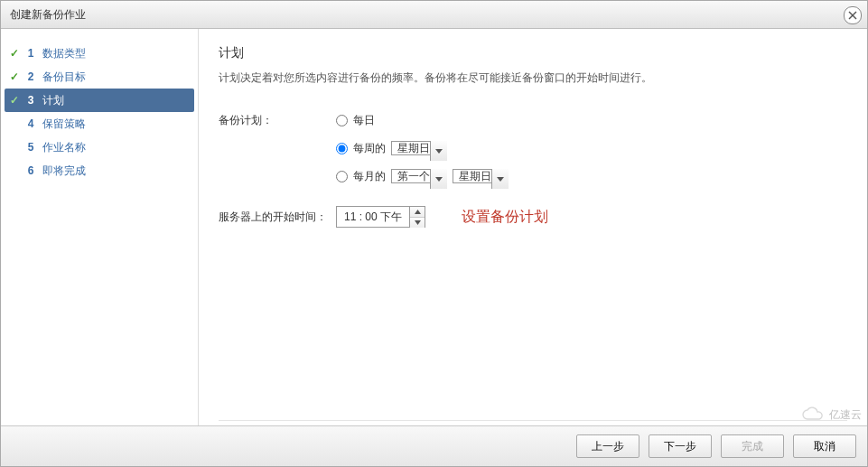  I want to click on close-icon, so click(853, 15).